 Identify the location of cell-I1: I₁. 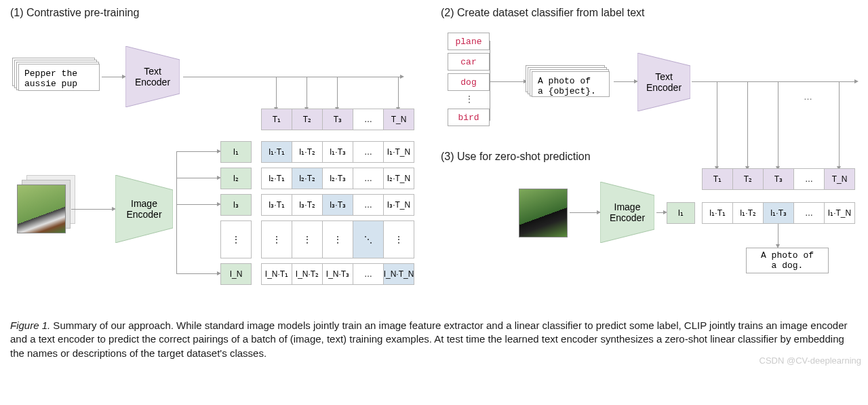
(236, 152).